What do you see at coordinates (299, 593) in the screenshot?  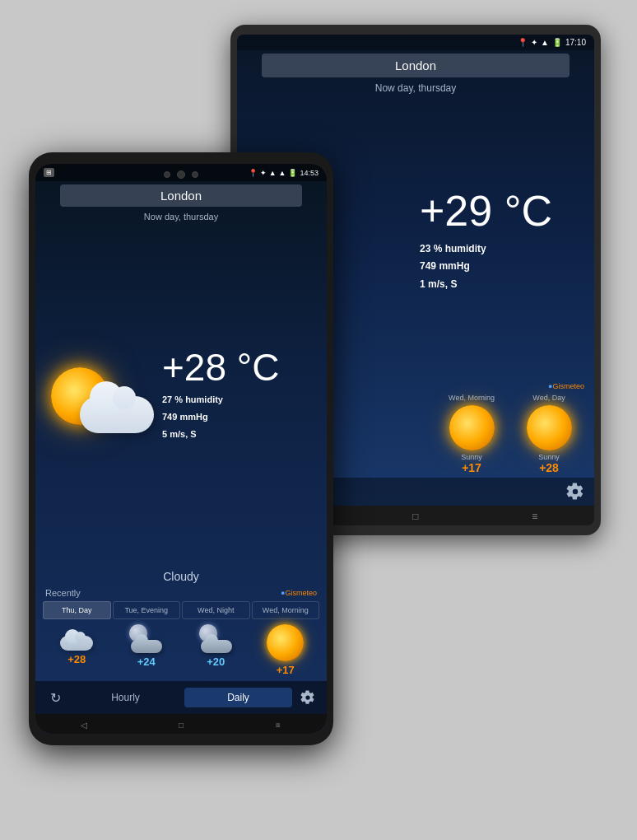 I see `phone-gismeteo-logo: ●Gismeteo` at bounding box center [299, 593].